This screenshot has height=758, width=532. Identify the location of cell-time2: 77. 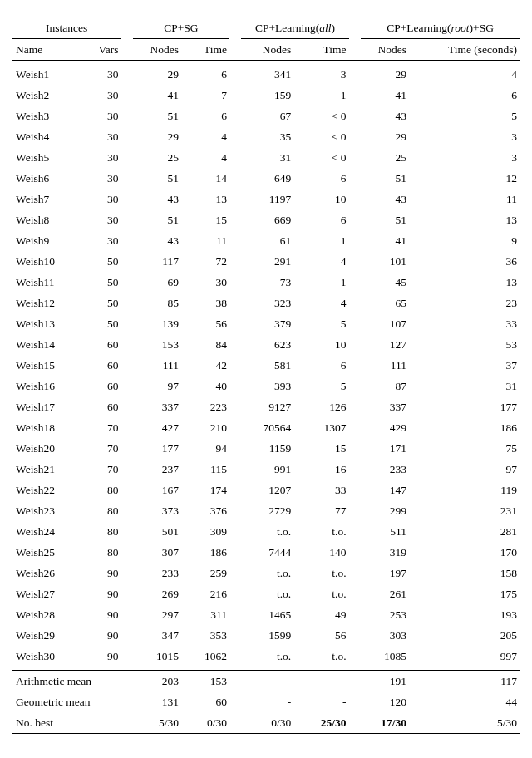
(321, 510).